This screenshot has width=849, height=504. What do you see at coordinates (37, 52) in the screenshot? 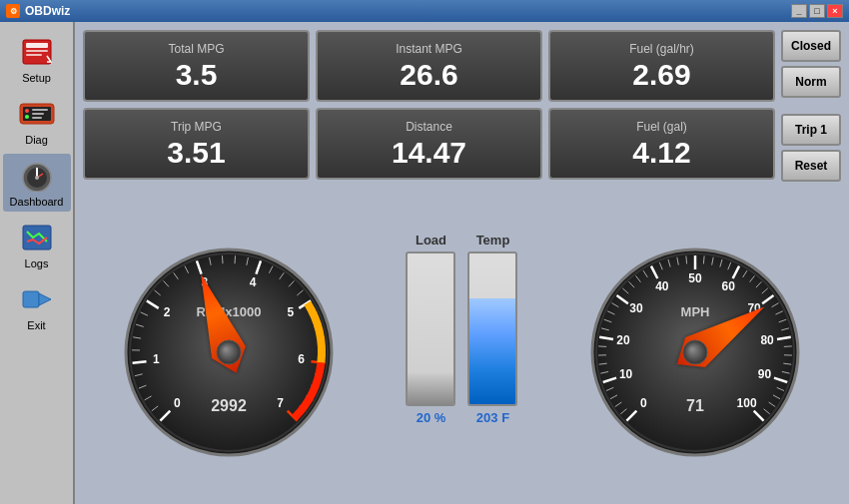
I see `setup-icon` at bounding box center [37, 52].